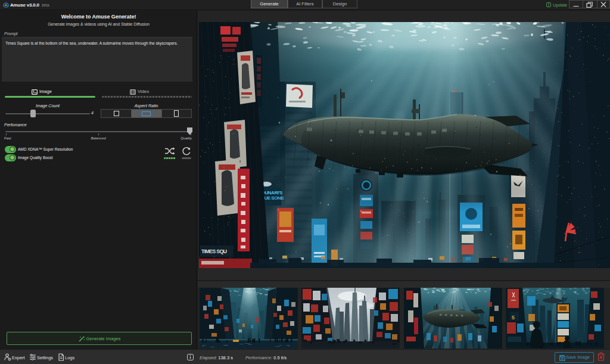  Describe the element at coordinates (513, 318) in the screenshot. I see `svg-text: 5` at that location.